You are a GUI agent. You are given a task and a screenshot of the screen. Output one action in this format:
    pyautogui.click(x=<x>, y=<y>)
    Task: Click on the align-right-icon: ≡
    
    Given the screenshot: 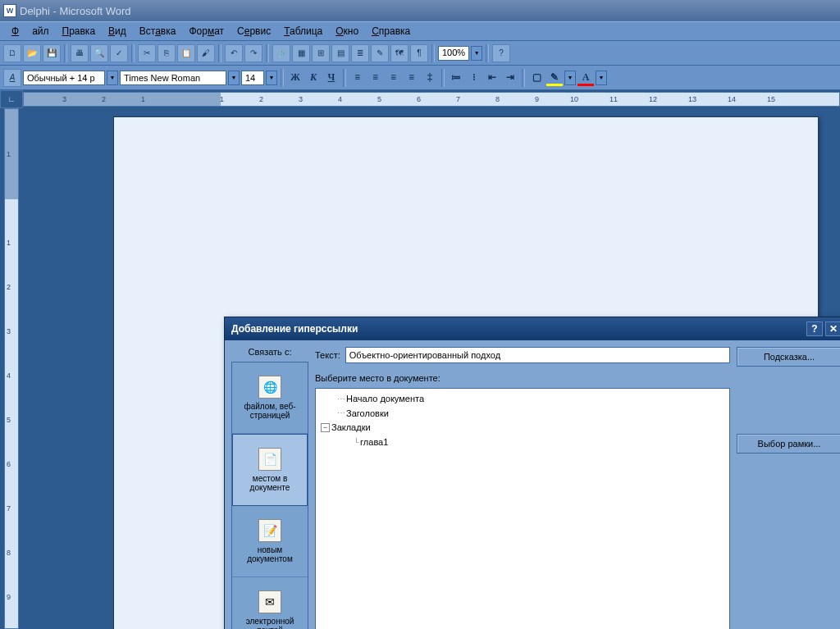 What is the action you would take?
    pyautogui.click(x=394, y=78)
    